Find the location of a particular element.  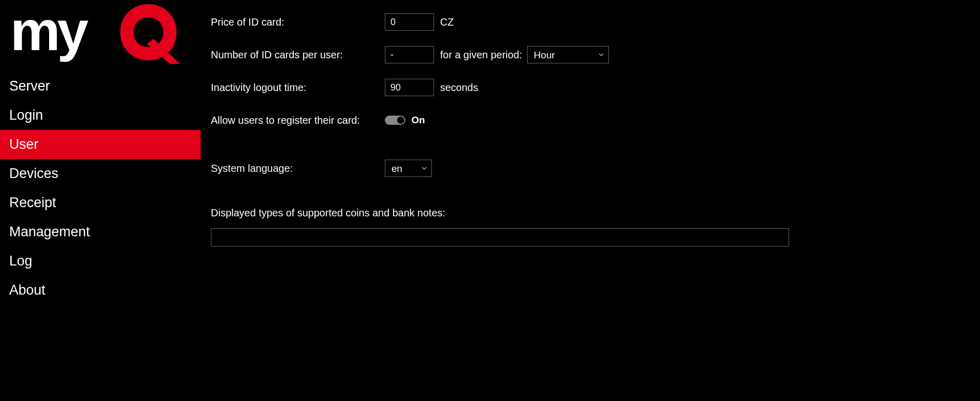

toggle-track is located at coordinates (395, 120).